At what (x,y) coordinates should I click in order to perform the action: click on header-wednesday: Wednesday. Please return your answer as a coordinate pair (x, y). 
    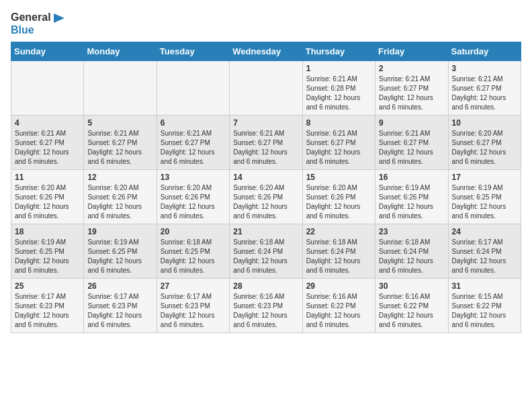
    Looking at the image, I should click on (266, 52).